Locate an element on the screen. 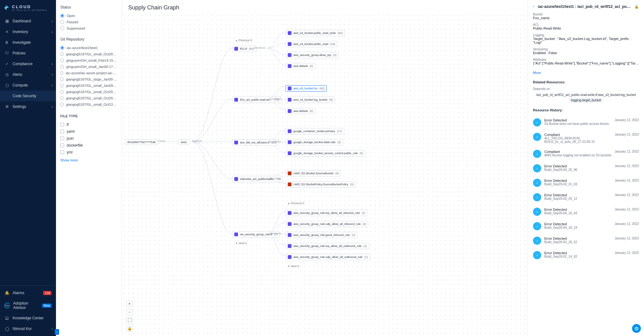 The height and width of the screenshot is (336, 644). nav-label: Compliance is located at coordinates (23, 64).